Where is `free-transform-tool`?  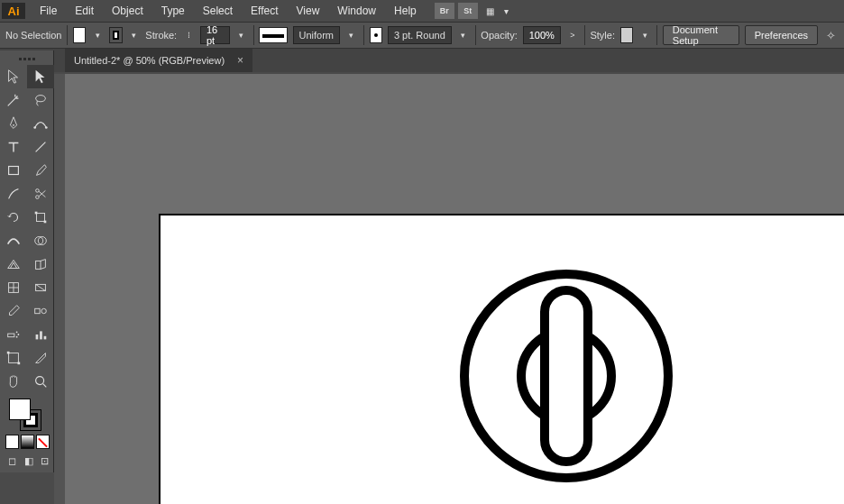
free-transform-tool is located at coordinates (41, 217).